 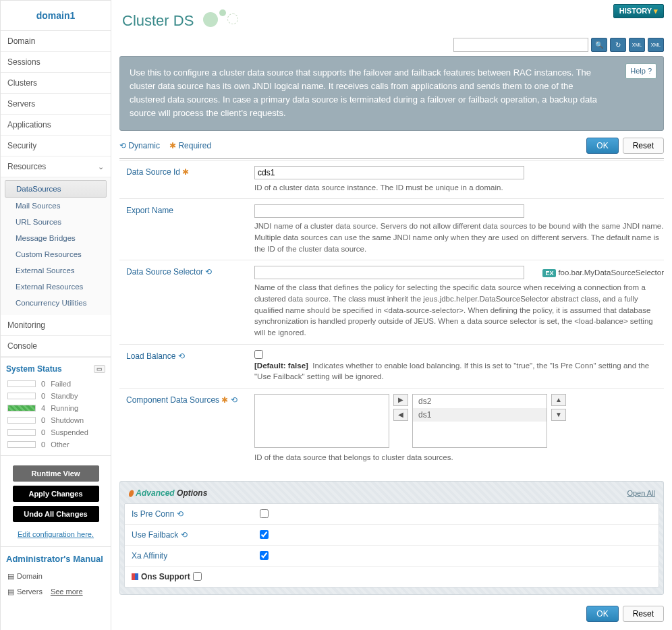 What do you see at coordinates (55, 325) in the screenshot?
I see `nav-monitoring: Monitoring` at bounding box center [55, 325].